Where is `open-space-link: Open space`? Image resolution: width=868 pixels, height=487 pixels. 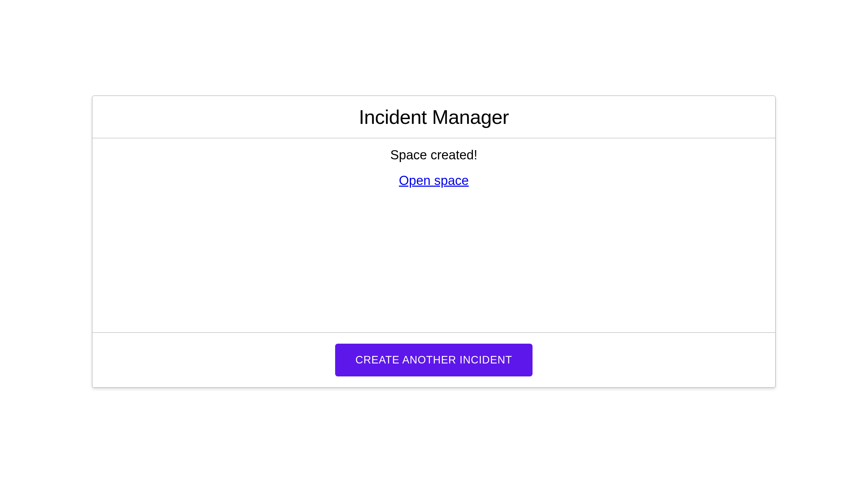
open-space-link: Open space is located at coordinates (434, 181).